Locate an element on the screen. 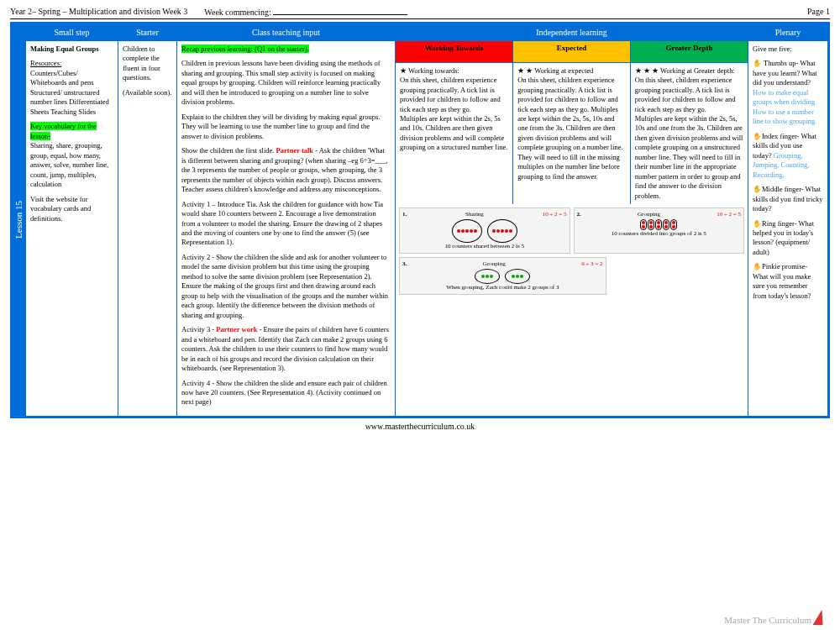 The image size is (840, 630). week-label: Week commencing: is located at coordinates (237, 12).